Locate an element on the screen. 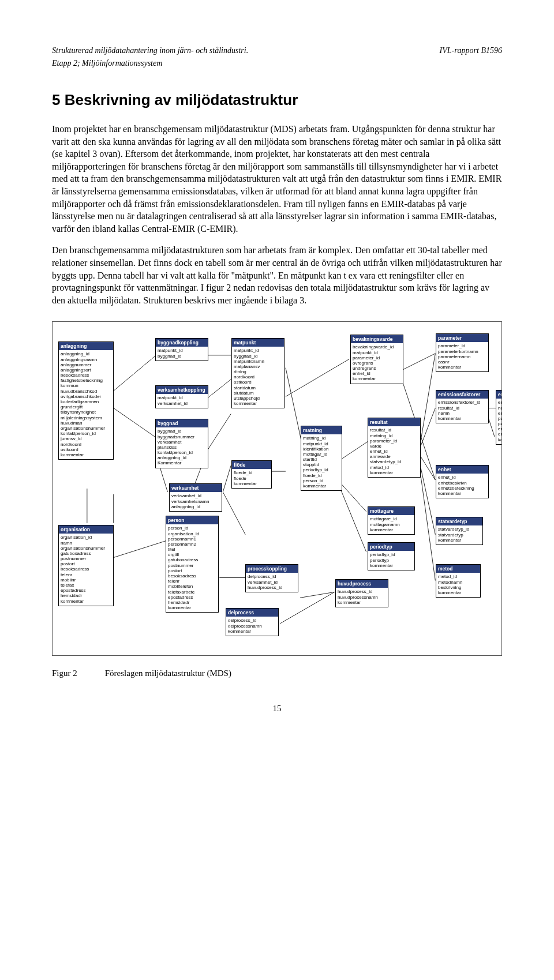 The image size is (554, 980). table-verksamhetkoppling: verksamhetkoppling matpunkt_idverksamhet… is located at coordinates (182, 397).